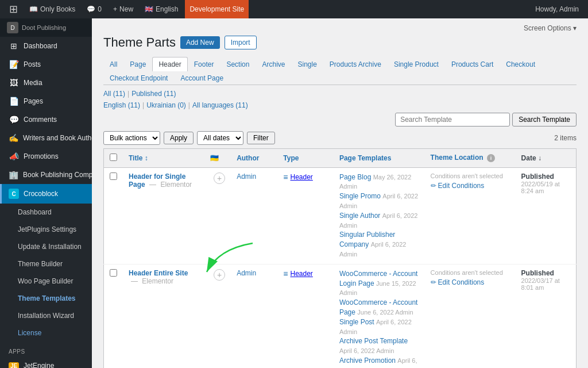 This screenshot has height=368, width=588. What do you see at coordinates (379, 327) in the screenshot?
I see `row2-template-3: Single Post April 6, 2022 Admin` at bounding box center [379, 327].